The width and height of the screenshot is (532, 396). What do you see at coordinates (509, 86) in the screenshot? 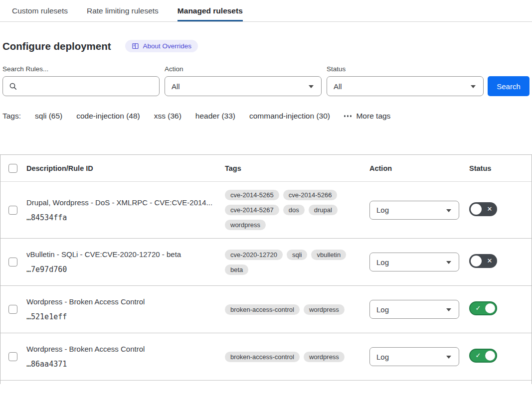
I see `search-button: Search` at bounding box center [509, 86].